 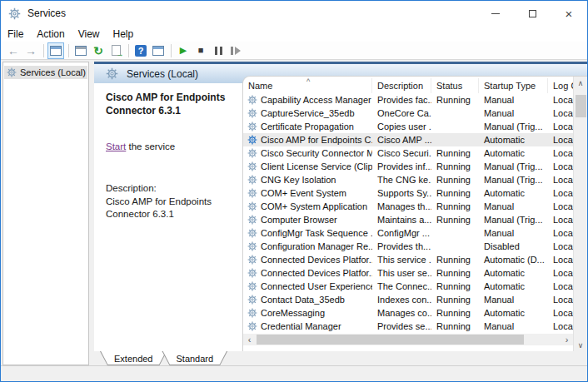 I want to click on service-row: Computer Browser Maintains a... Running …, so click(x=408, y=220).